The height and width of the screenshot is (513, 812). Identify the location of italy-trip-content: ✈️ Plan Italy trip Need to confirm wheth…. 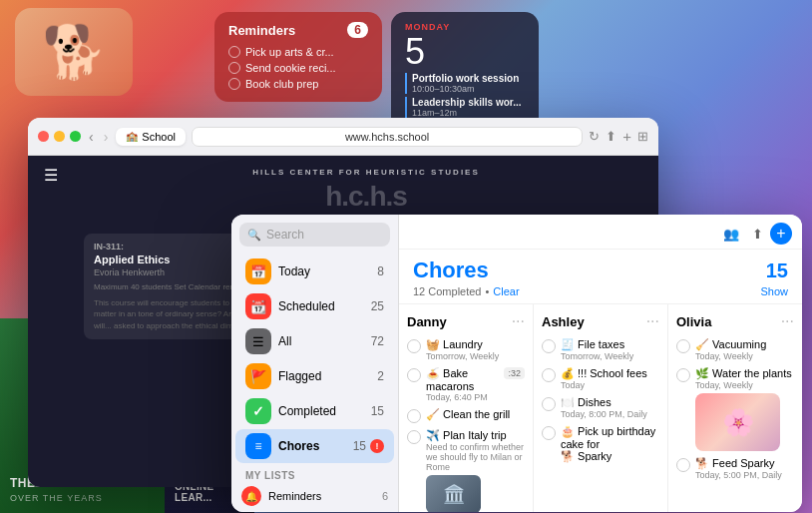
(475, 471).